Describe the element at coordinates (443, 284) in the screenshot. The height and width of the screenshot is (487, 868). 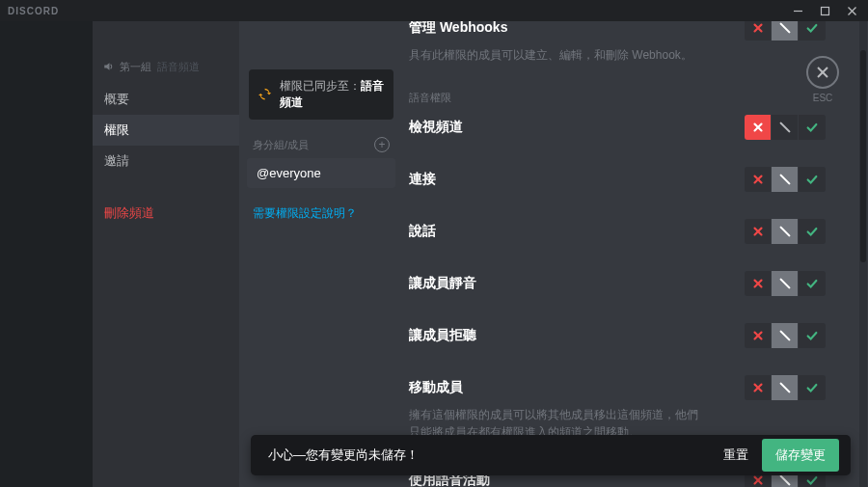
I see `permission-title: 讓成員靜音` at that location.